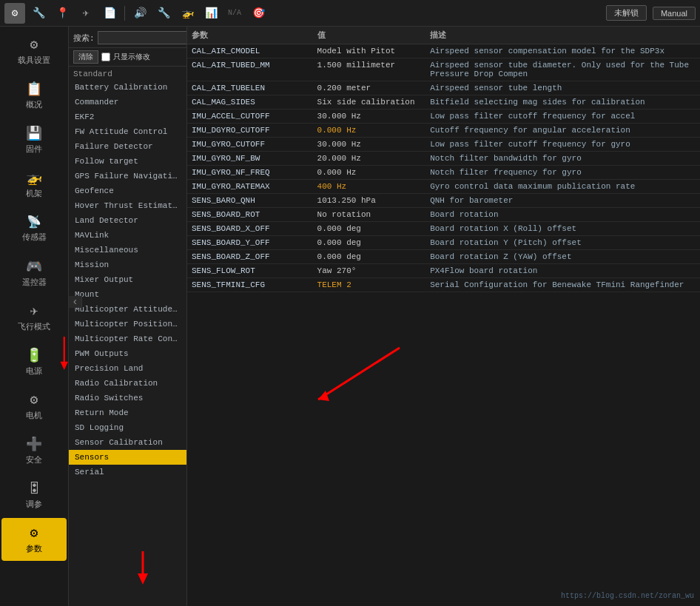  Describe the element at coordinates (127, 280) in the screenshot. I see `cat-item-mixeroutput: Mixer Output` at that location.